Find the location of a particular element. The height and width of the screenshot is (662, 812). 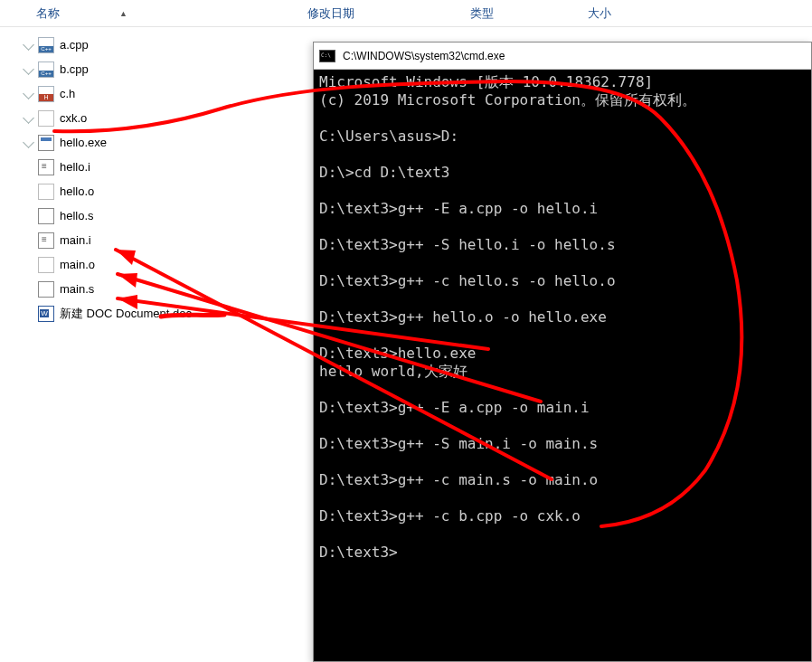

file-row: hello.exe is located at coordinates (163, 143).